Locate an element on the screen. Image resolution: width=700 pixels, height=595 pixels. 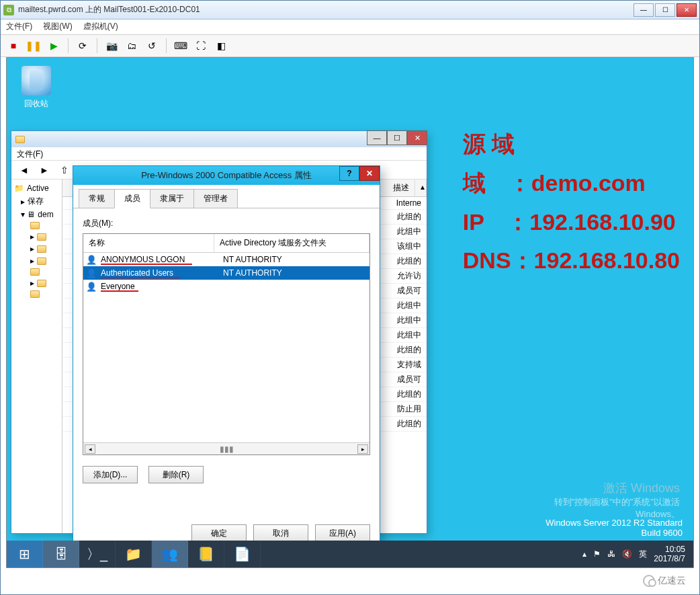
unity-button: ◧ is located at coordinates (221, 46).